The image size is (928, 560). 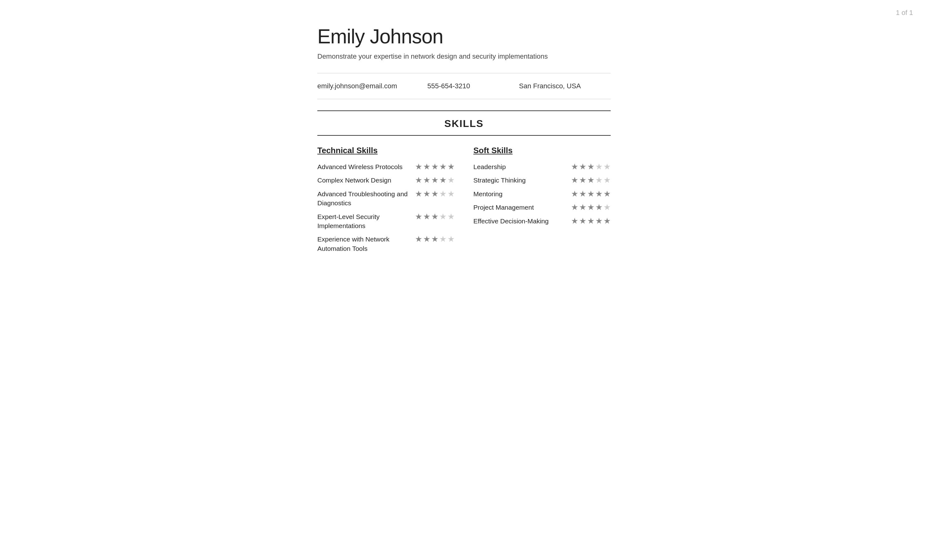 What do you see at coordinates (542, 207) in the screenshot?
I see `skill-row: Project Management ★★★★★` at bounding box center [542, 207].